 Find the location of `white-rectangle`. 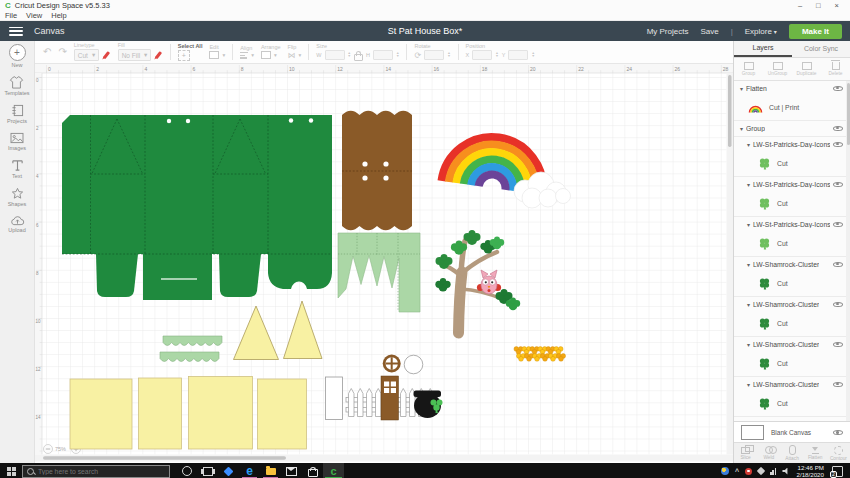

white-rectangle is located at coordinates (334, 398).